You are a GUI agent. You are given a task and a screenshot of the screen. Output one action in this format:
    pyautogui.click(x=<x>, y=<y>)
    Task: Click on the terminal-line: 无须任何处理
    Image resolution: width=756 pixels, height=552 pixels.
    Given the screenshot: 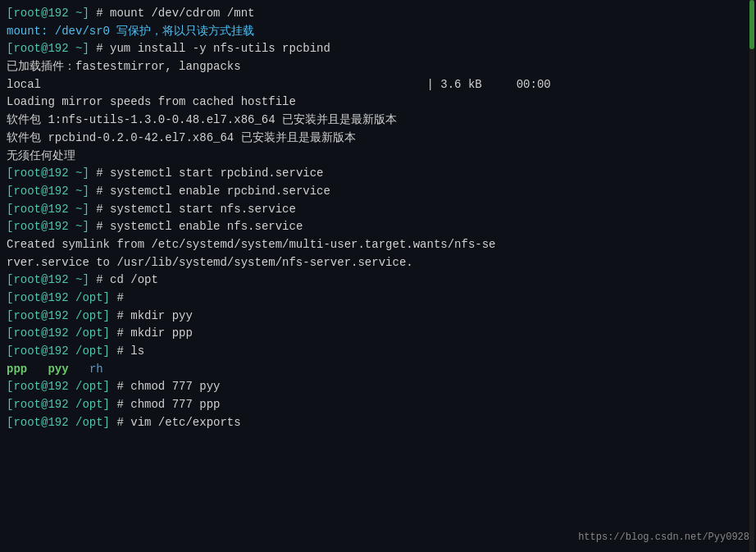 What is the action you would take?
    pyautogui.click(x=378, y=157)
    